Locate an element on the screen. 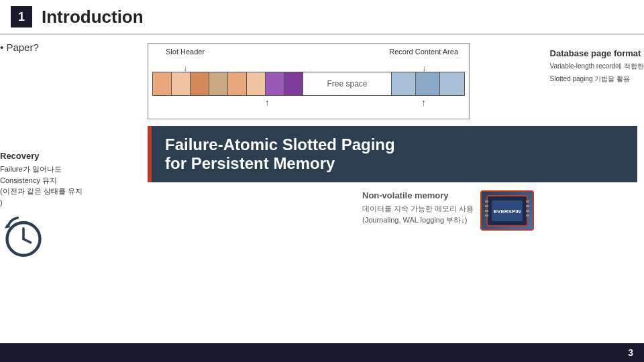  recovery-desc-line1: Failure가 일어나도 is located at coordinates (74, 169).